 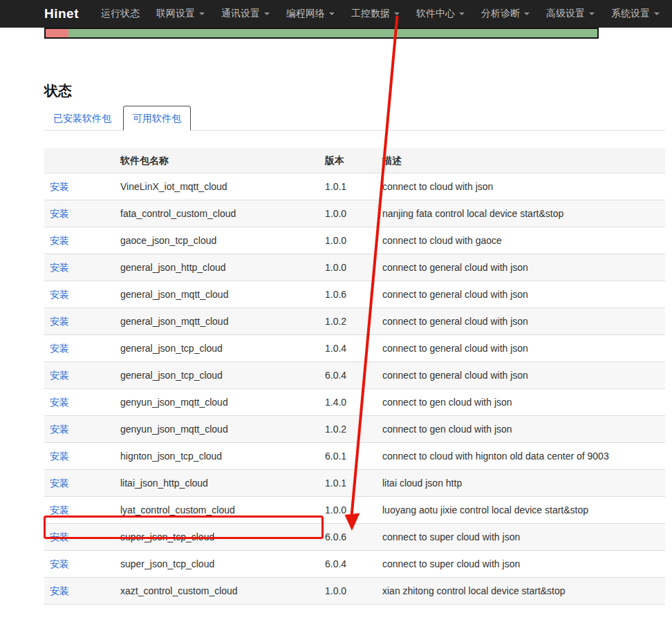 What do you see at coordinates (635, 14) in the screenshot?
I see `nav-item-system-settings: 系统设置` at bounding box center [635, 14].